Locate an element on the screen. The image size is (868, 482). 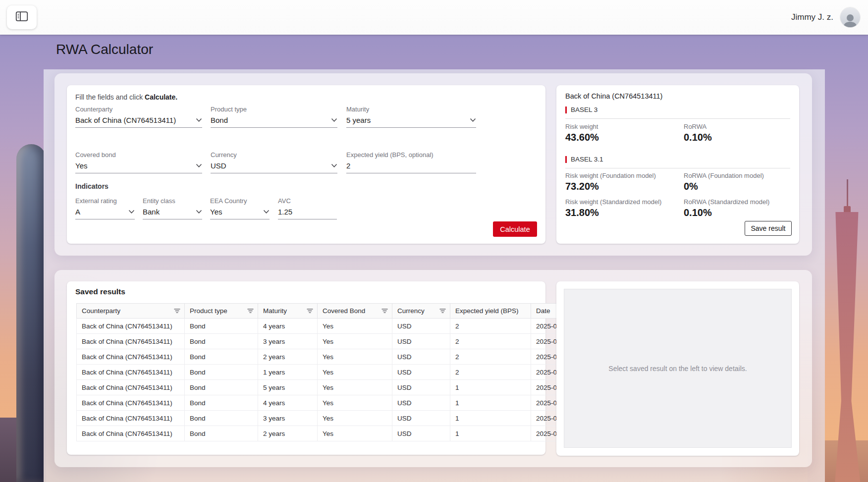
covered-bond-label: Covered bond is located at coordinates (139, 155).